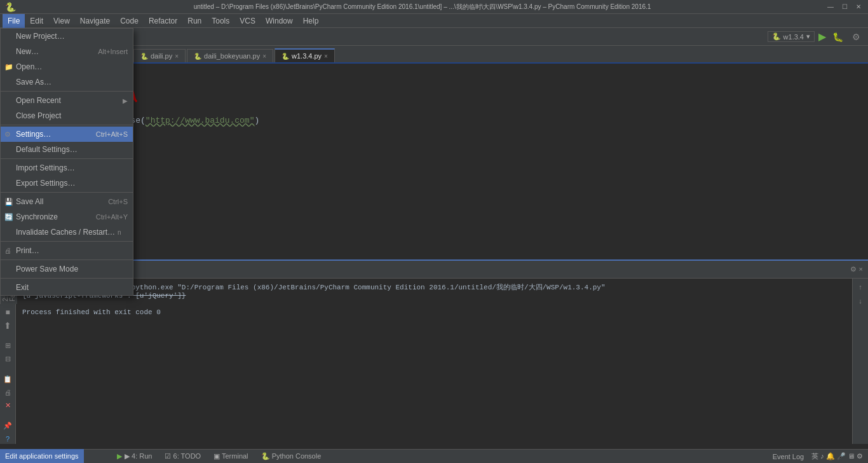  I want to click on dd-close-project-label: Close Project, so click(38, 116).